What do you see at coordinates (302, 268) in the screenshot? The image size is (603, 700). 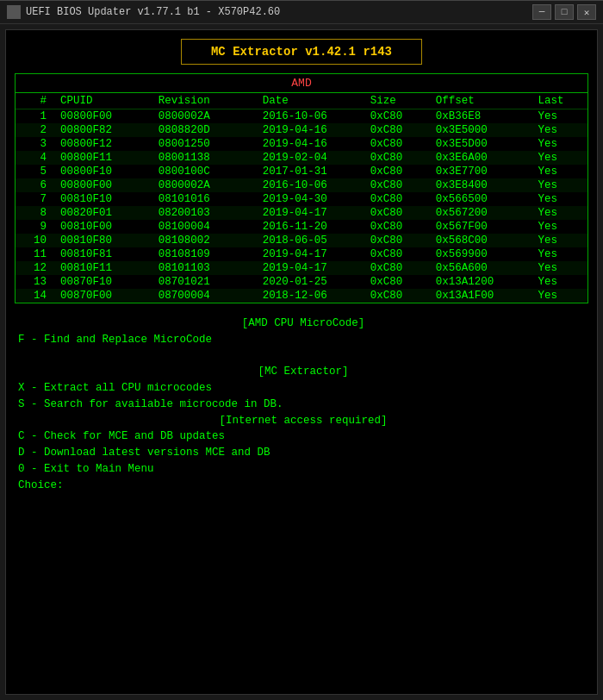 I see `table-row: 1200810F11081011032019-04-170xC800x56A60…` at bounding box center [302, 268].